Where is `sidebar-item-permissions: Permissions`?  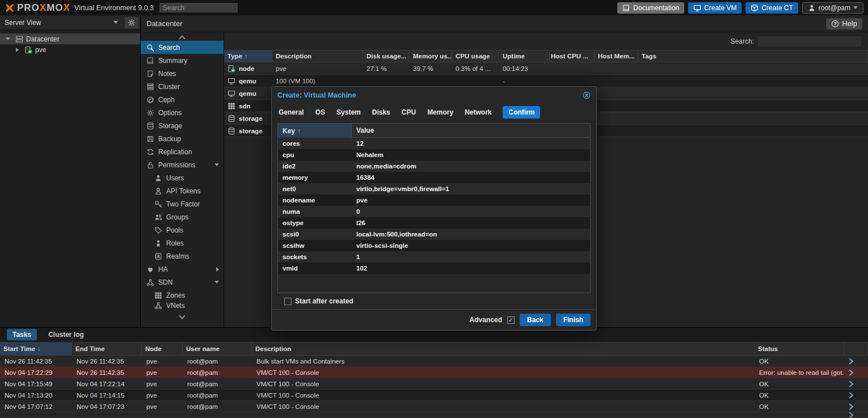
sidebar-item-permissions: Permissions is located at coordinates (182, 164).